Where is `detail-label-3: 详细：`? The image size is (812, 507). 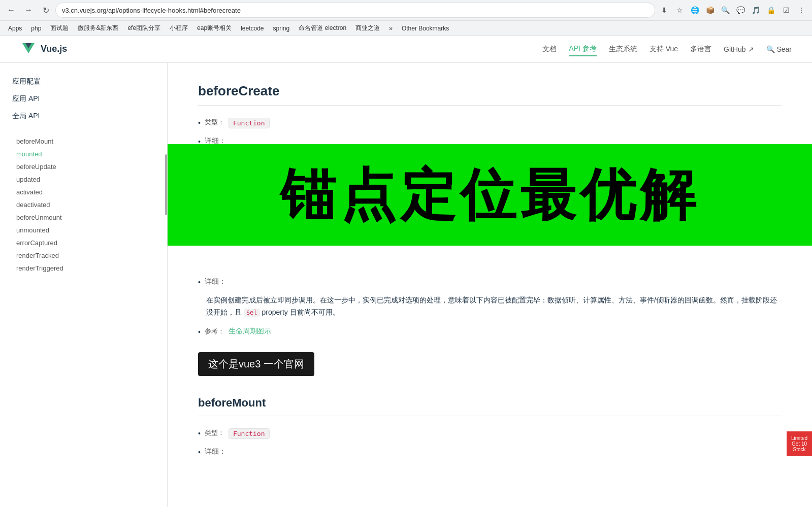
detail-label-3: 详细： is located at coordinates (215, 452).